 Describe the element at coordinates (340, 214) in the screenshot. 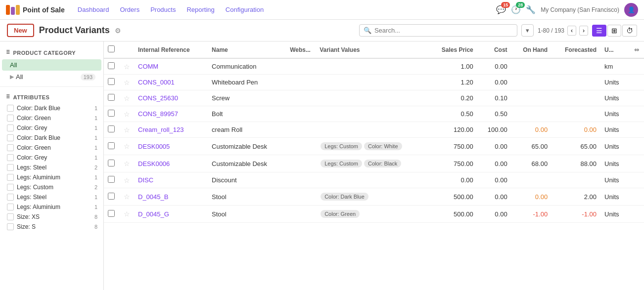

I see `variant-badge: Color: Green` at that location.